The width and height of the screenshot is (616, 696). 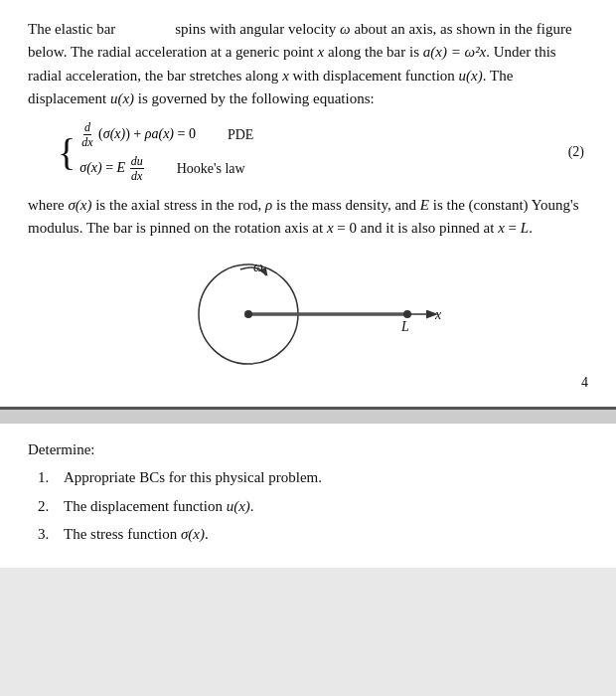 What do you see at coordinates (578, 152) in the screenshot?
I see `equation-number: (2)` at bounding box center [578, 152].